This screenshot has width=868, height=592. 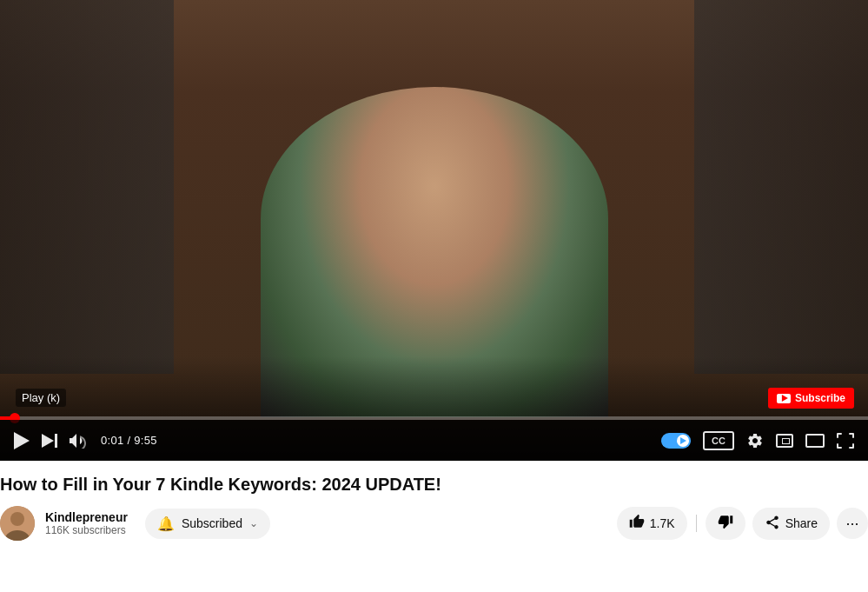 What do you see at coordinates (676, 441) in the screenshot?
I see `autoplay-track` at bounding box center [676, 441].